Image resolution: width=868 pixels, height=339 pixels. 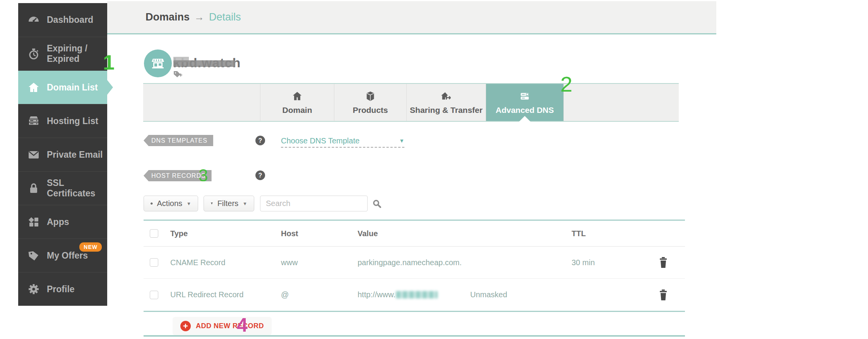 What do you see at coordinates (73, 121) in the screenshot?
I see `sidebar-item-label: Hosting List` at bounding box center [73, 121].